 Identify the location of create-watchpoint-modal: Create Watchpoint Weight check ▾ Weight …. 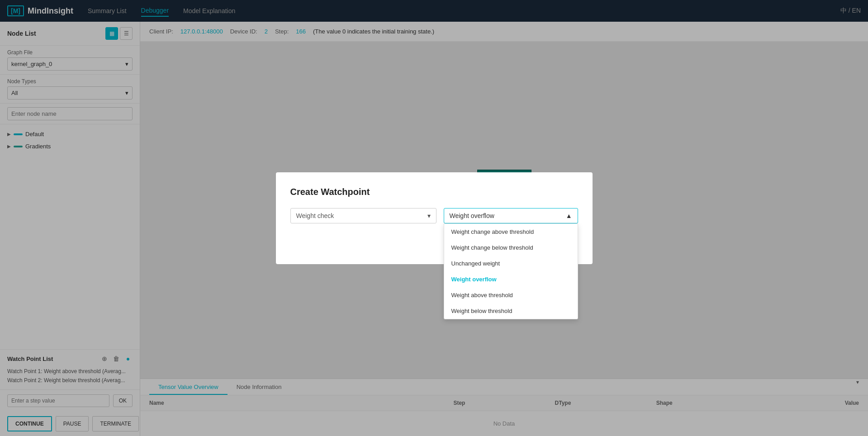
(434, 218).